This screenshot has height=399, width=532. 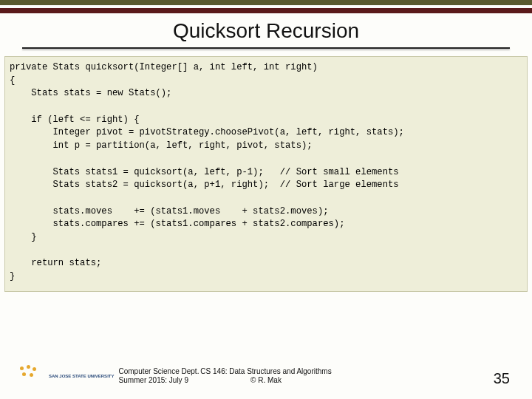 What do you see at coordinates (158, 372) in the screenshot?
I see `dept-line1: Computer Science Dept.` at bounding box center [158, 372].